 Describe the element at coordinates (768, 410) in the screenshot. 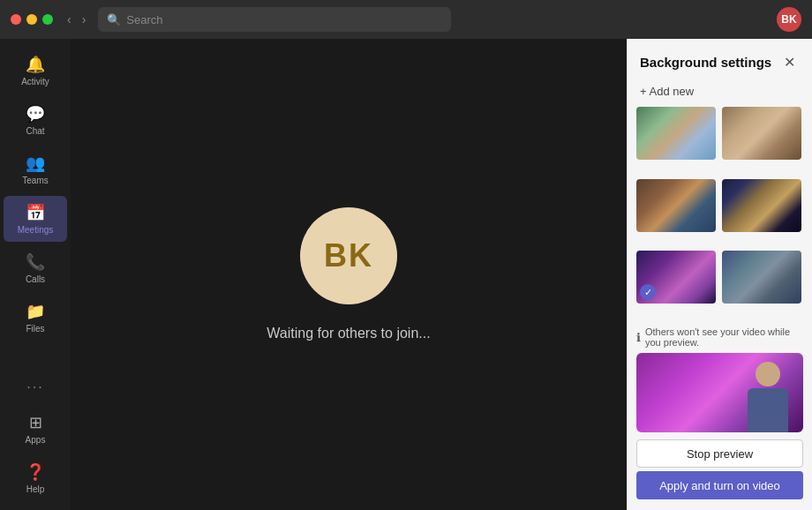

I see `preview-person-body` at that location.